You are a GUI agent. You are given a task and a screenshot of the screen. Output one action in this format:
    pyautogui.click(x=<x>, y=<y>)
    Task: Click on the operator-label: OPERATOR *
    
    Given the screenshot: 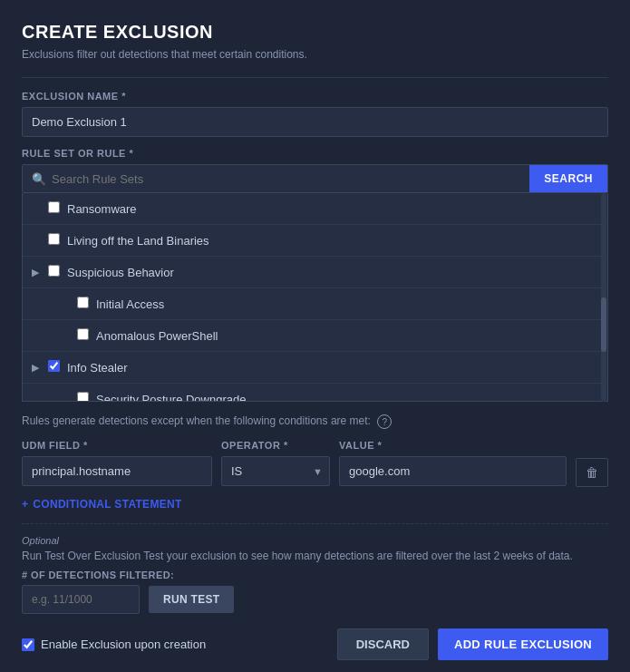 What is the action you would take?
    pyautogui.click(x=276, y=445)
    